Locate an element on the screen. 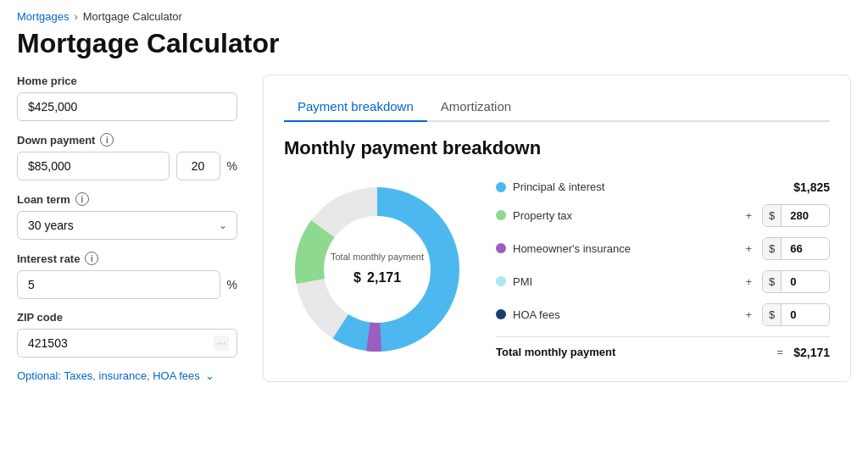  down-payment-group: Down payment i % is located at coordinates (127, 157).